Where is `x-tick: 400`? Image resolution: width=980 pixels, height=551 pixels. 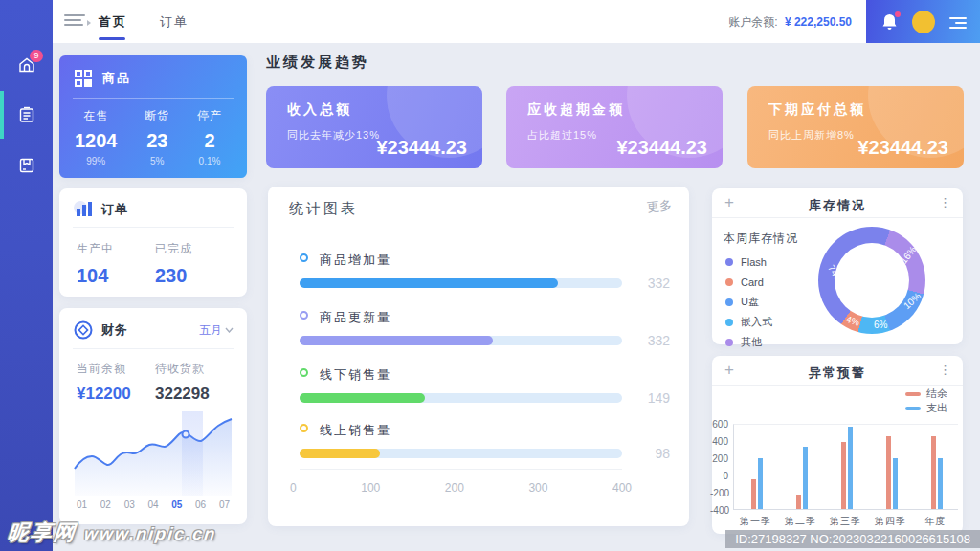 x-tick: 400 is located at coordinates (622, 488).